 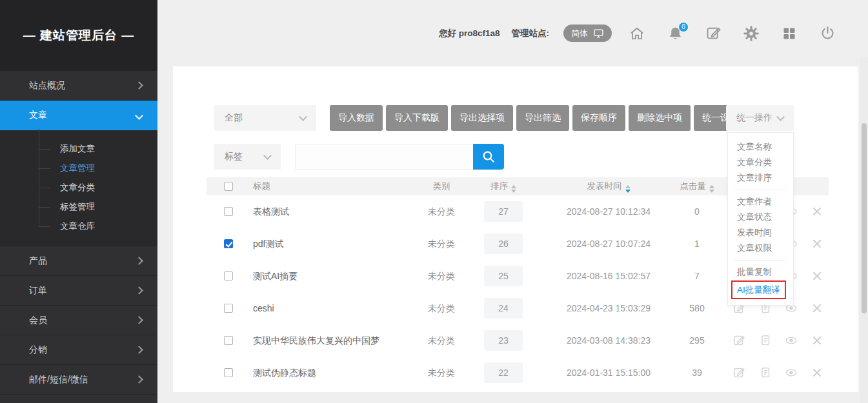 I want to click on row-title: pdf测试, so click(x=268, y=244).